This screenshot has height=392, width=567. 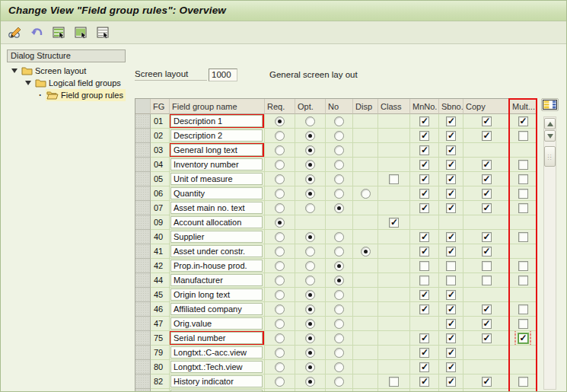 What do you see at coordinates (28, 83) in the screenshot?
I see `expander-icon` at bounding box center [28, 83].